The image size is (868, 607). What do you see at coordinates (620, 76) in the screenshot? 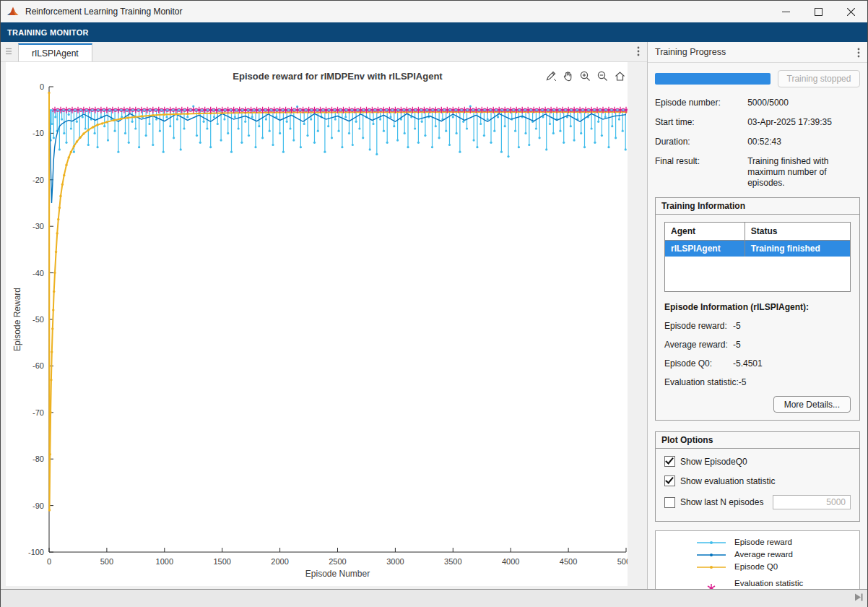
I see `home-icon` at bounding box center [620, 76].